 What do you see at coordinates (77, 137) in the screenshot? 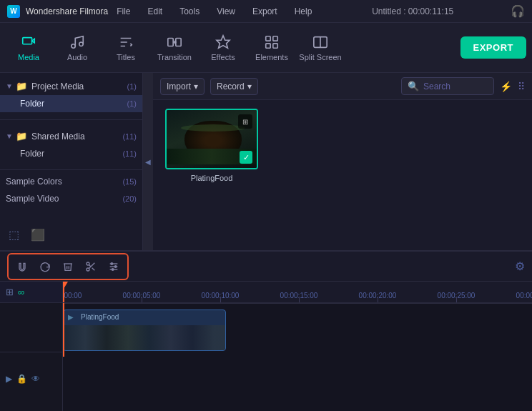
I see `shared-media-label: Shared Media` at bounding box center [77, 137].